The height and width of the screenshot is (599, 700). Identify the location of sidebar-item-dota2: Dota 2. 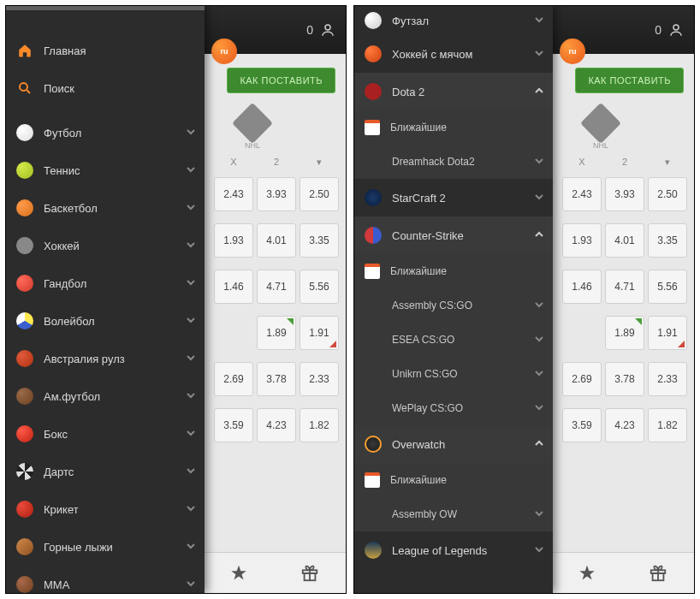
(454, 92).